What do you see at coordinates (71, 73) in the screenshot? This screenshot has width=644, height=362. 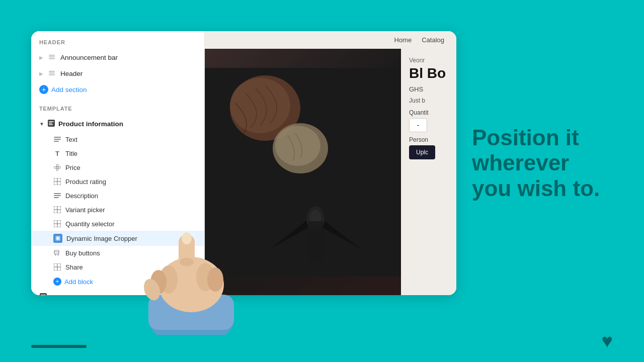 I see `header-label: Header` at bounding box center [71, 73].